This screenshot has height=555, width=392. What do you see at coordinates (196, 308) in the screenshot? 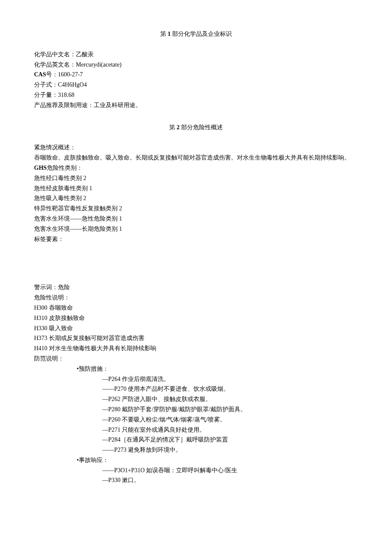
I see `hazard-0: H300 吞咽致命` at bounding box center [196, 308].